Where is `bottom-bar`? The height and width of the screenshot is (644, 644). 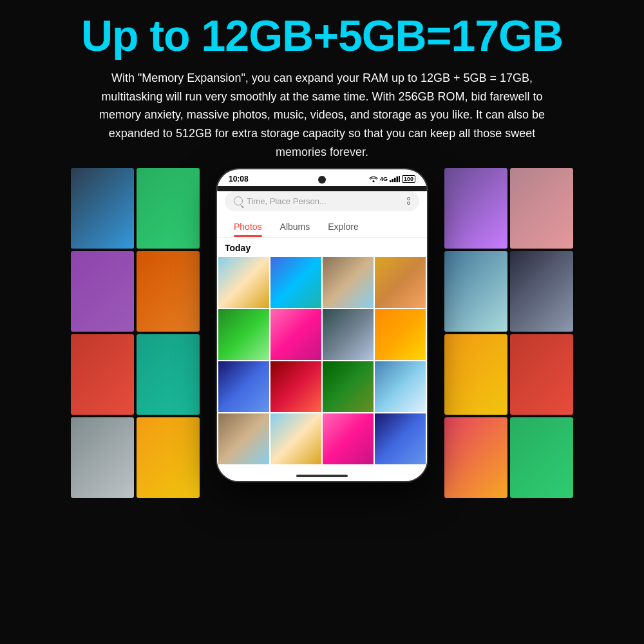
bottom-bar is located at coordinates (322, 473).